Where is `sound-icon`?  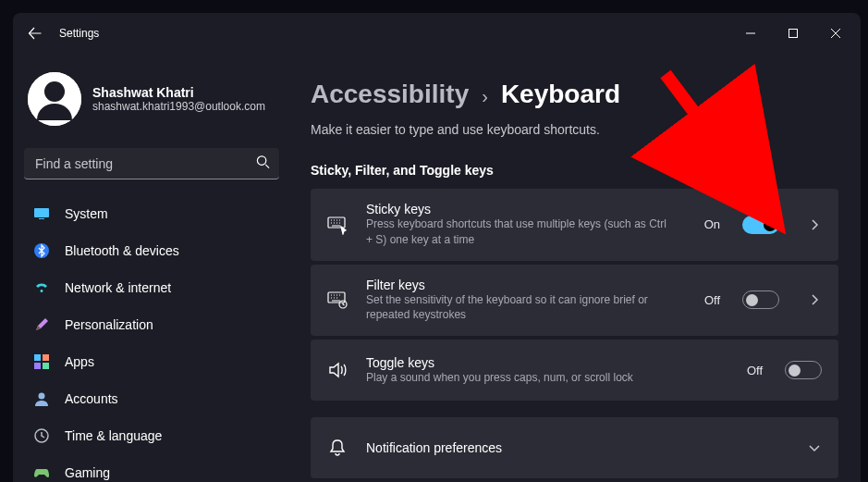 sound-icon is located at coordinates (337, 370).